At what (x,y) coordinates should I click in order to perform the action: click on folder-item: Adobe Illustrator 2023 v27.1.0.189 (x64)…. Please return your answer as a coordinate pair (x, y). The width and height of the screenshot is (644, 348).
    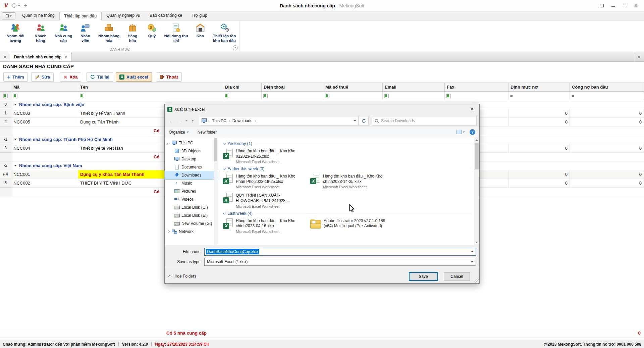
    Looking at the image, I should click on (353, 226).